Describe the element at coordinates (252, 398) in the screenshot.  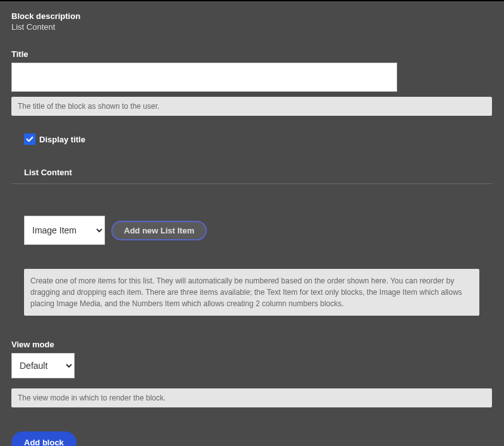
I see `view-mode-help-text: The view mode in which to render the blo…` at that location.